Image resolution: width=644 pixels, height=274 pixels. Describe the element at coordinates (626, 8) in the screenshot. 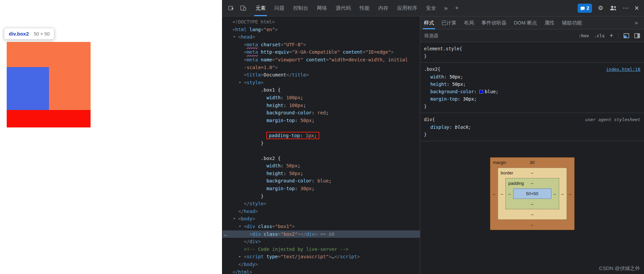

I see `overflow-menu-icon: ⋯` at that location.